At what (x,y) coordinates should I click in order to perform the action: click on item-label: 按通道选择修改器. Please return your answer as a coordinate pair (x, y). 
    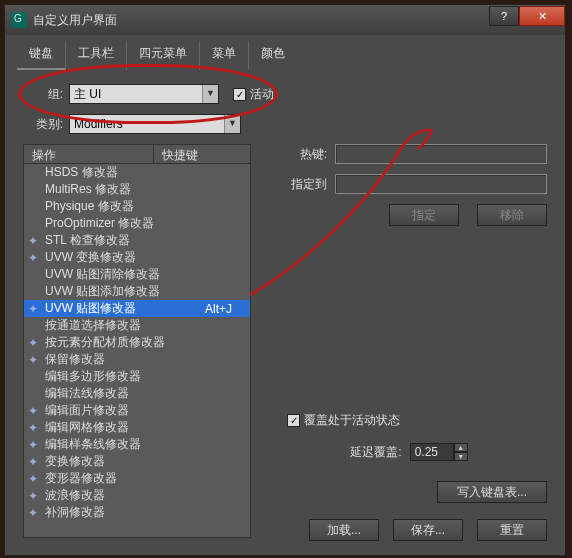
    Looking at the image, I should click on (138, 326).